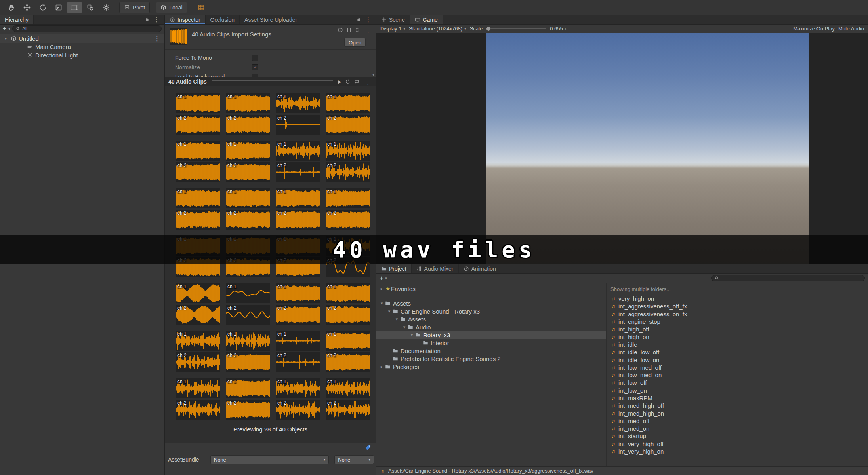 This screenshot has width=868, height=475. Describe the element at coordinates (738, 321) in the screenshot. I see `file-row: ♫int_engine_stop` at that location.